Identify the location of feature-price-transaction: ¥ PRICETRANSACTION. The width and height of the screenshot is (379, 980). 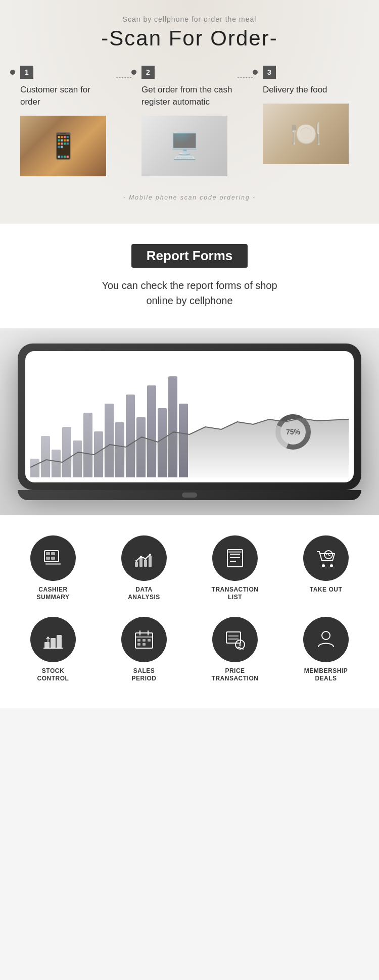
(235, 650).